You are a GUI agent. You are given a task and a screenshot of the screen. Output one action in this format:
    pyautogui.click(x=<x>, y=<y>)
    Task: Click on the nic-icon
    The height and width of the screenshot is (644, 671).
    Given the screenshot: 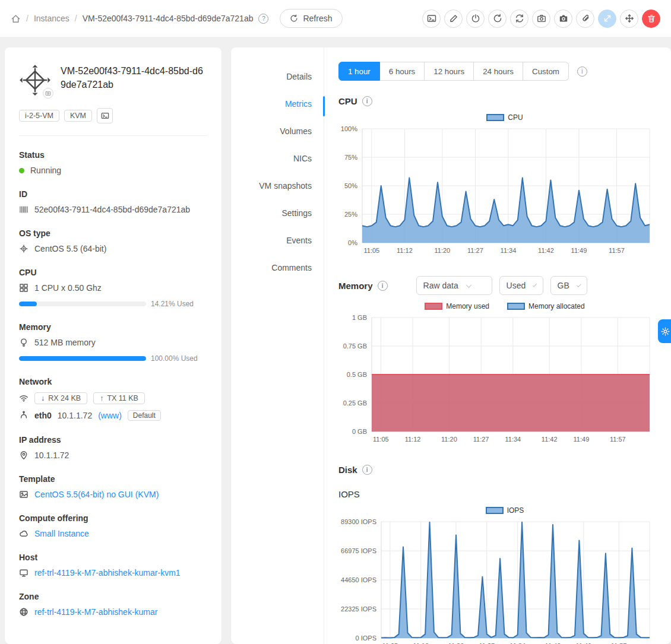 What is the action you would take?
    pyautogui.click(x=24, y=415)
    